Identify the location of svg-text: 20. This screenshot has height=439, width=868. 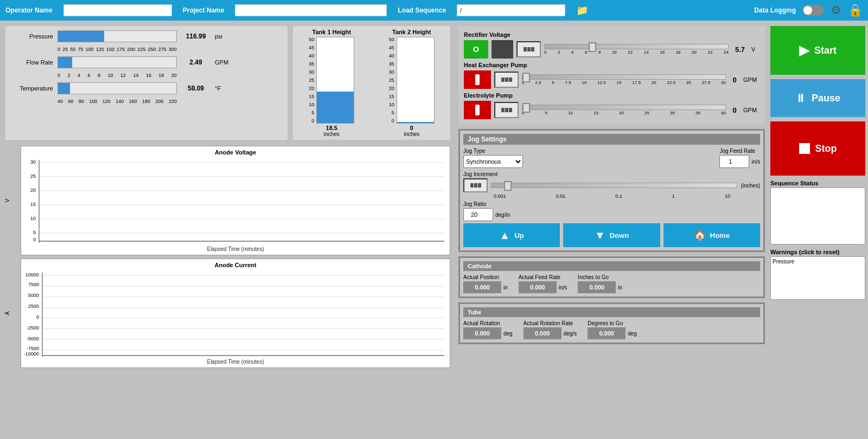
(33, 190).